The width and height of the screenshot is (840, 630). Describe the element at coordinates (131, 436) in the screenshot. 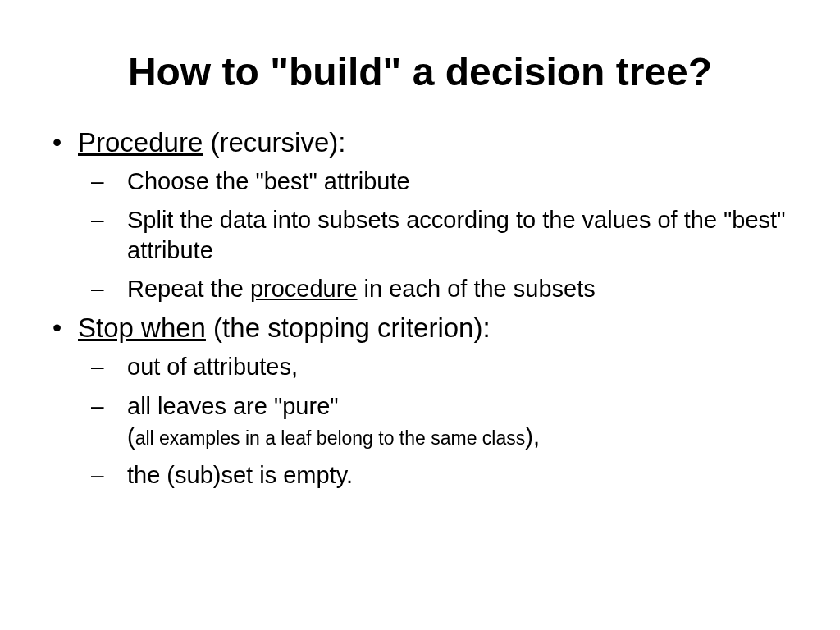

I see `paren-open: (` at that location.